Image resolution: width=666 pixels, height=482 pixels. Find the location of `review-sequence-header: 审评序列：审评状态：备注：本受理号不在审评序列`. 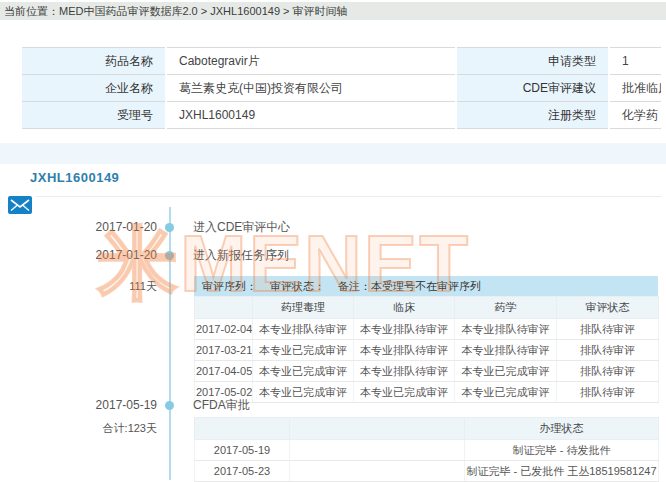

review-sequence-header: 审评序列：审评状态：备注：本受理号不在审评序列 is located at coordinates (426, 286).